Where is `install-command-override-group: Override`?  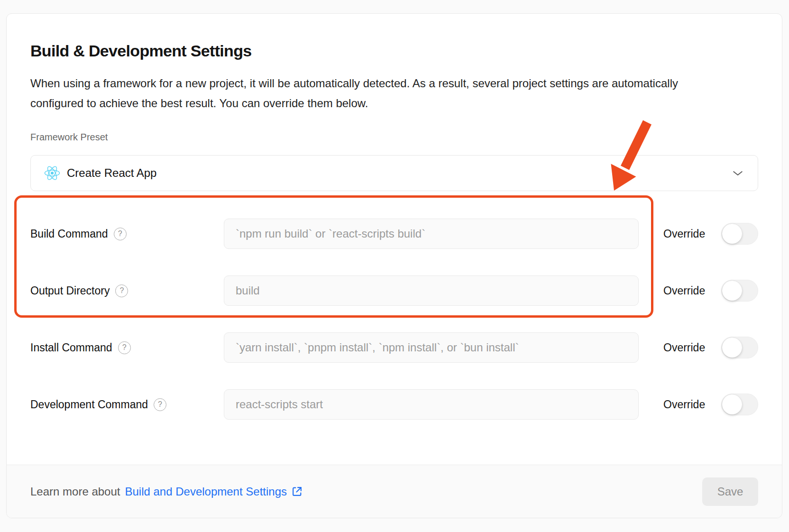 install-command-override-group: Override is located at coordinates (711, 348).